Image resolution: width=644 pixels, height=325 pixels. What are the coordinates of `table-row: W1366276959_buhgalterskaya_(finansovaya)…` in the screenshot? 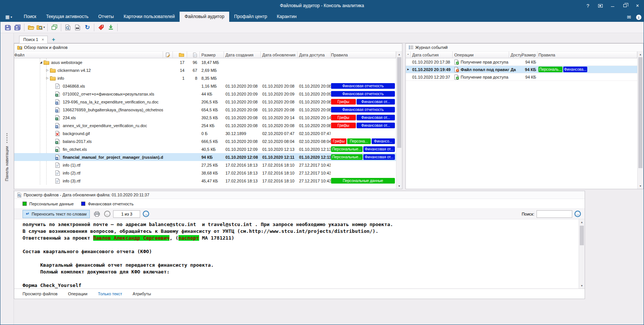 It's located at (205, 110).